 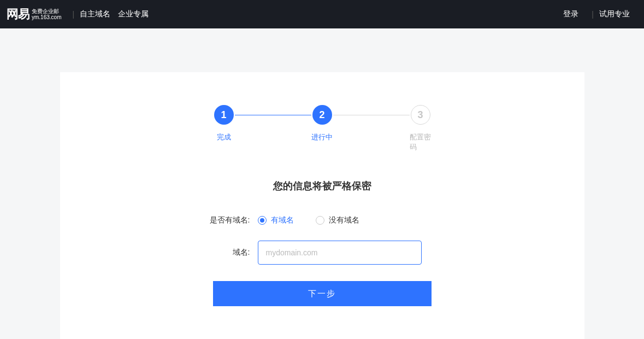 I want to click on step-1: 1 完成, so click(x=224, y=124).